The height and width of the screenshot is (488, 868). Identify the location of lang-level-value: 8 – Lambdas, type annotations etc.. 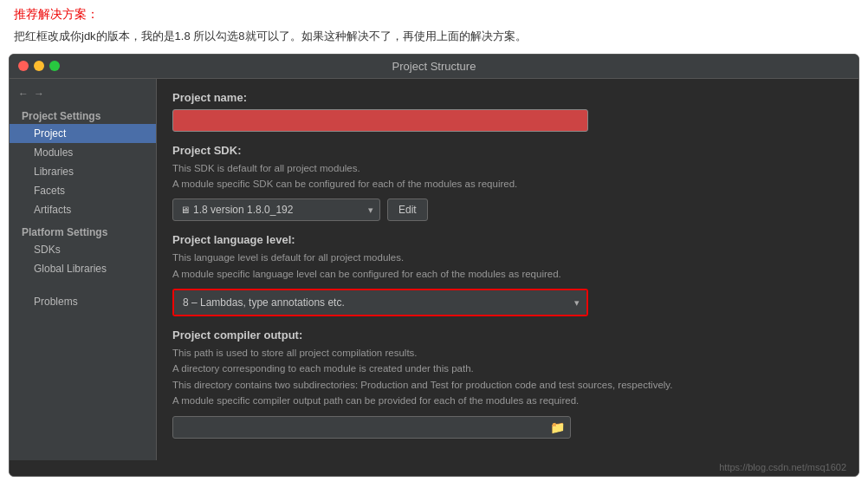
(263, 303).